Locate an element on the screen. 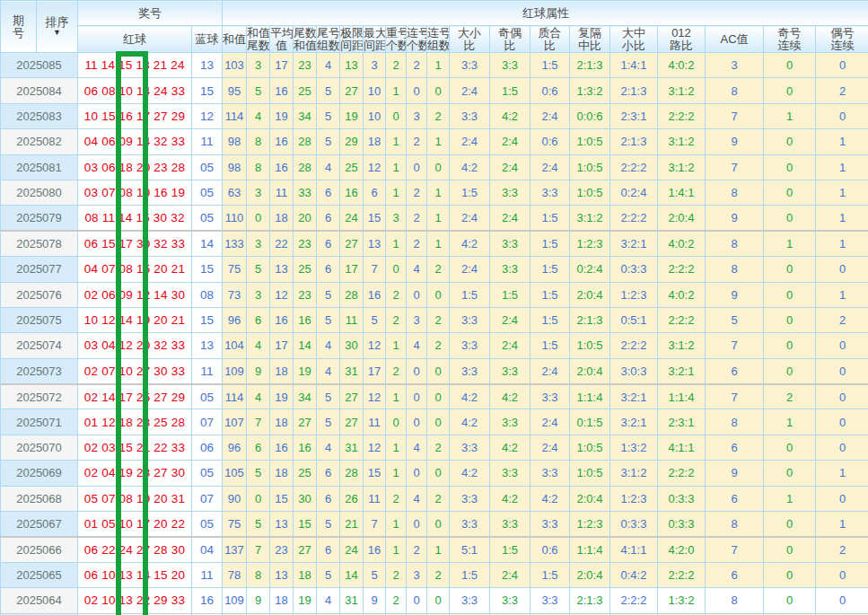 Image resolution: width=868 pixels, height=615 pixels. header-blue-ball: 蓝球 is located at coordinates (207, 40).